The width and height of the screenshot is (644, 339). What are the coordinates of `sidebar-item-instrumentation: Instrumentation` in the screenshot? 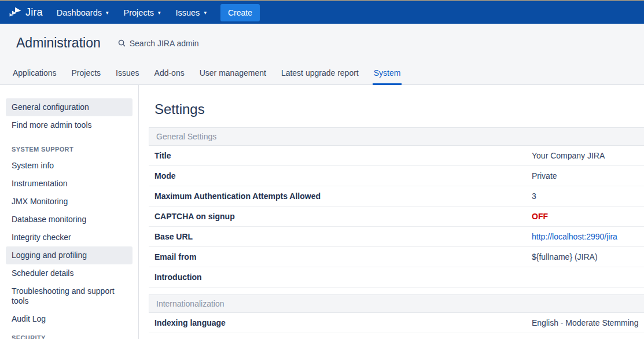 It's located at (69, 184).